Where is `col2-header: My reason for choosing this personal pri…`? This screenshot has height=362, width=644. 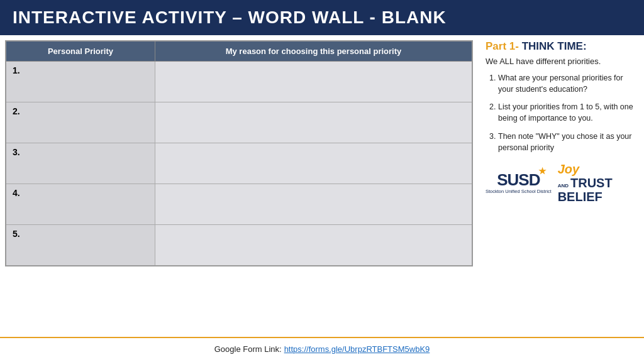 col2-header: My reason for choosing this personal pri… is located at coordinates (313, 52).